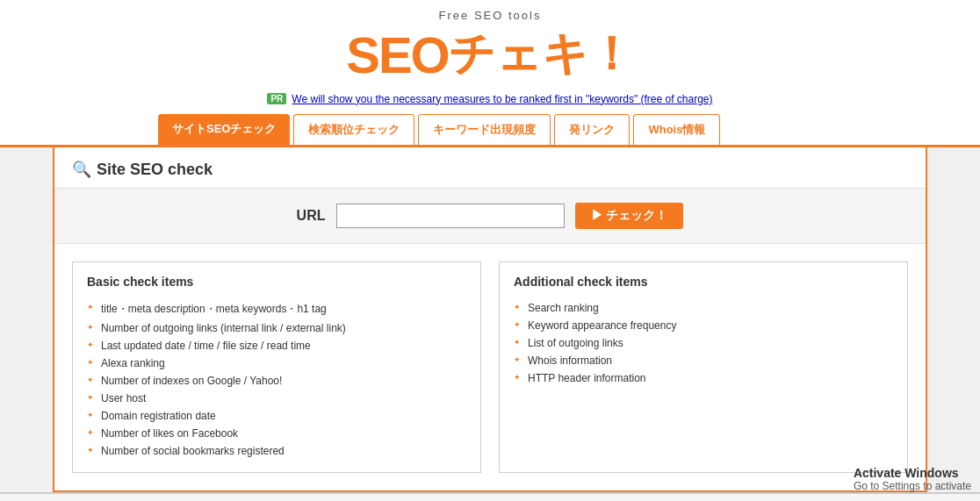 The image size is (980, 501). What do you see at coordinates (485, 130) in the screenshot?
I see `nav-item: キーワード出現頻度` at bounding box center [485, 130].